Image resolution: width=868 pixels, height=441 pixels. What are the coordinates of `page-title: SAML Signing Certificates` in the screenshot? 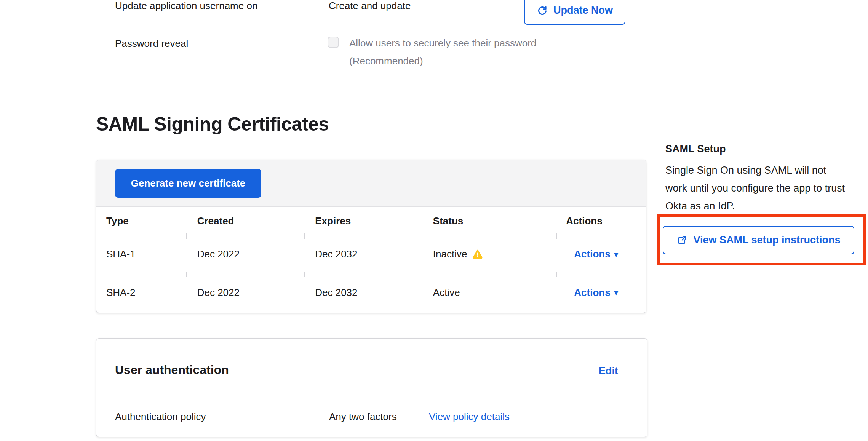 It's located at (213, 124).